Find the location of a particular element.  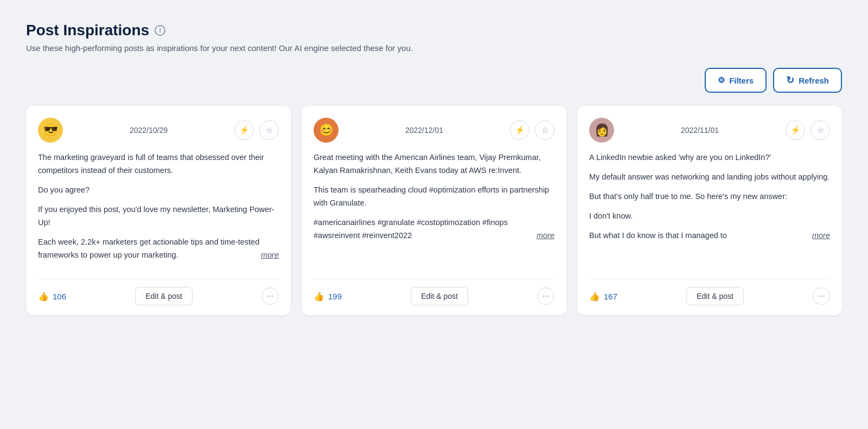

card-text: If you enjoyed this post, you'd love my … is located at coordinates (158, 216).